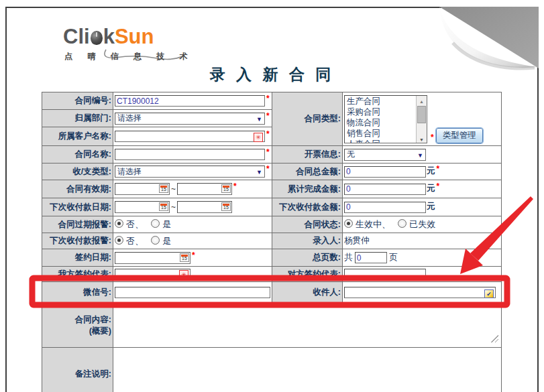 The width and height of the screenshot is (544, 392). I want to click on status-expired-radio, so click(402, 224).